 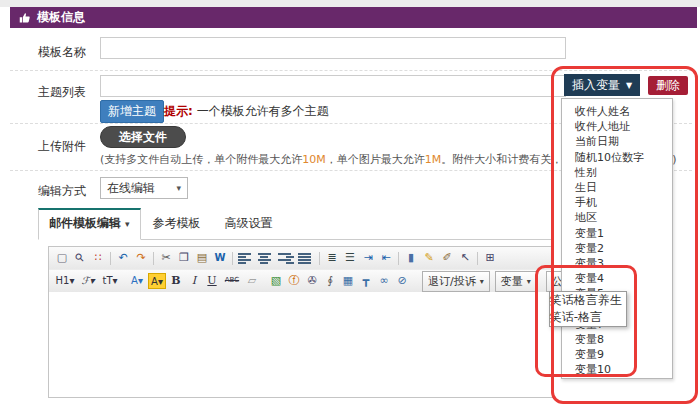 What do you see at coordinates (266, 258) in the screenshot?
I see `align-center-icon` at bounding box center [266, 258].